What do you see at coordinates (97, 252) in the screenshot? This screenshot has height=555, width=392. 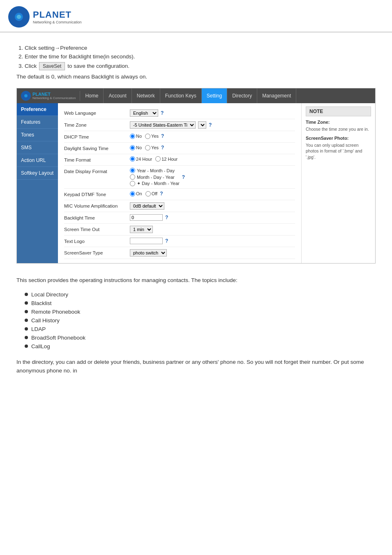 I see `label-screensaver-type: ScreenSaver Type` at bounding box center [97, 252].